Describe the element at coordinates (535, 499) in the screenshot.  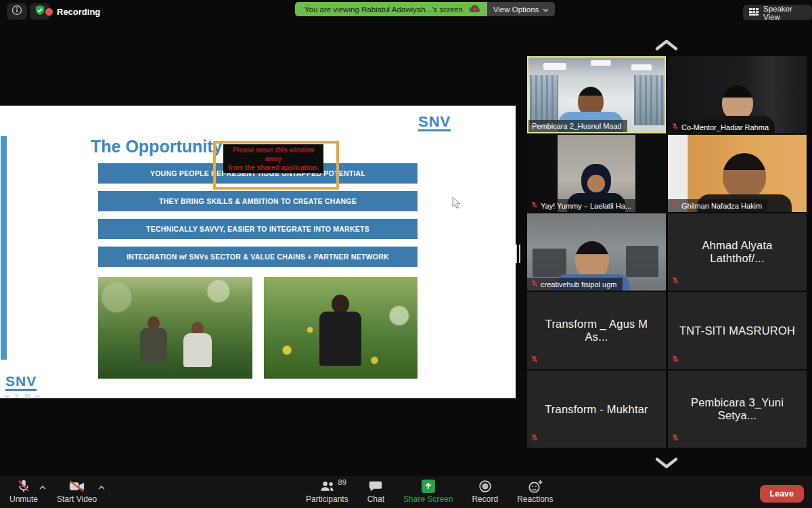
I see `reactions-label: Reactions` at that location.